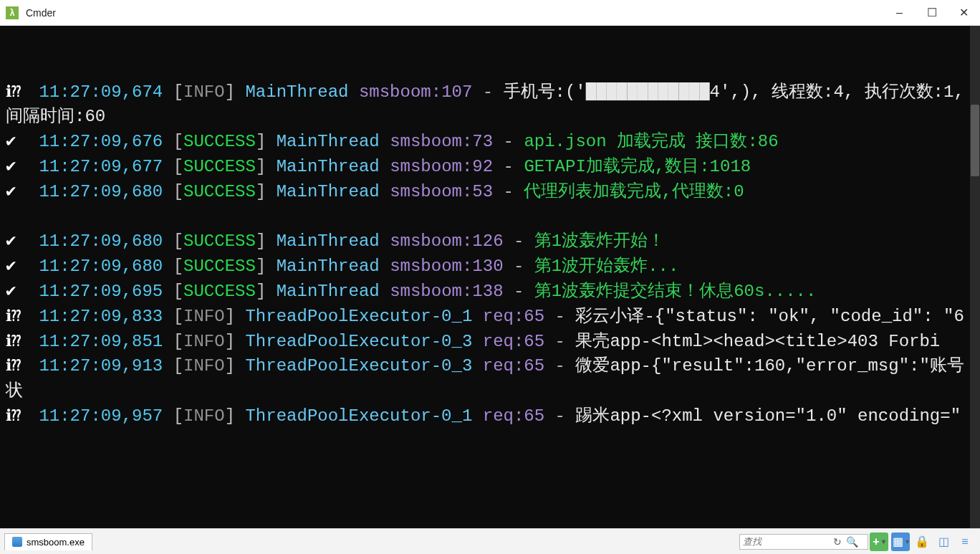 This screenshot has height=554, width=980. What do you see at coordinates (490, 292) in the screenshot?
I see `log-line: 11:27:09,695 [SUCCESS] MainThread smsboo…` at bounding box center [490, 292].